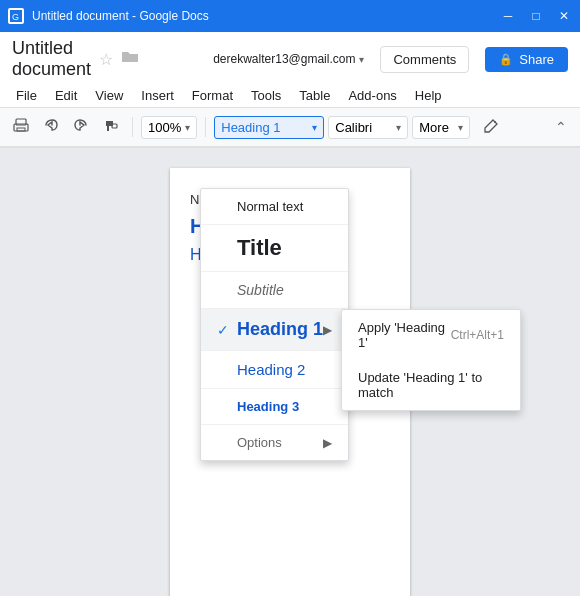 This screenshot has width=580, height=596. Describe the element at coordinates (290, 96) in the screenshot. I see `menu-bar: File Edit View Insert Format Tools Table…` at that location.